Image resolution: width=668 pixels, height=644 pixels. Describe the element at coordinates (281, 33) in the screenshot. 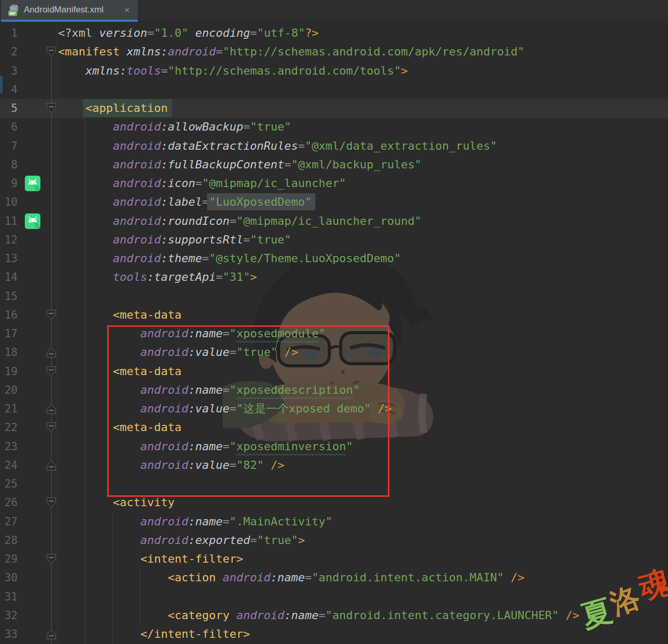

I see `code-token: "utf-8"` at that location.